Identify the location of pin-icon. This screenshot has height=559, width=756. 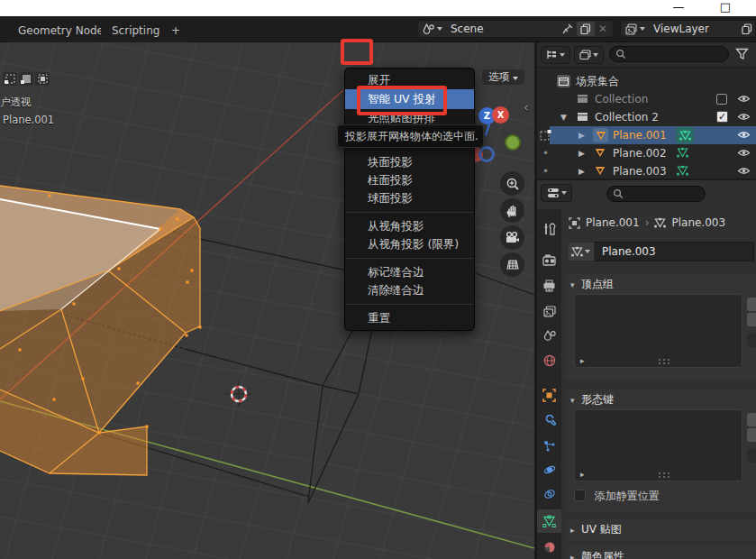
(568, 29).